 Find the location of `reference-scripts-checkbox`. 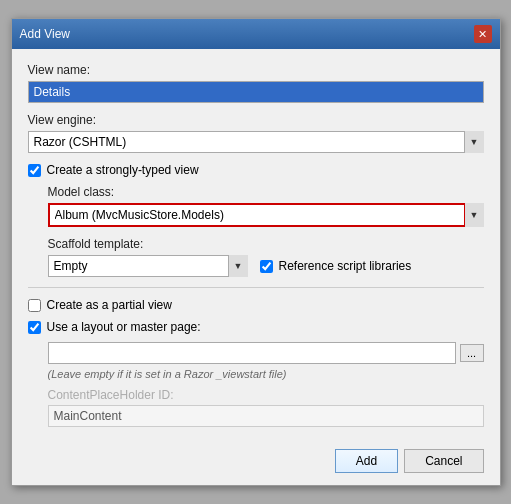

reference-scripts-checkbox is located at coordinates (266, 266).